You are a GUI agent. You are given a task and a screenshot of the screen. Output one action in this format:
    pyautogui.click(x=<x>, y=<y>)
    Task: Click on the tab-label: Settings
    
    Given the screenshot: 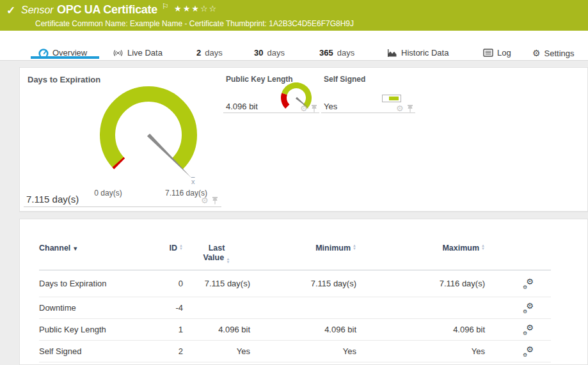 What is the action you would take?
    pyautogui.click(x=559, y=54)
    